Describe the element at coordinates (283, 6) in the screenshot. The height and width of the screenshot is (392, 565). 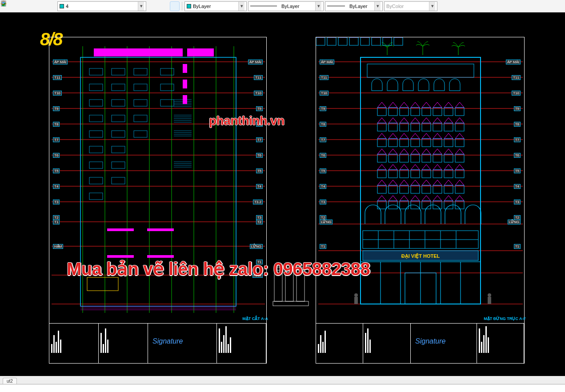
I see `properties-toolbar: 4 ▾ ByLayer ▾ ByLayer ▾ ByLayer ▾ ByColo…` at that location.